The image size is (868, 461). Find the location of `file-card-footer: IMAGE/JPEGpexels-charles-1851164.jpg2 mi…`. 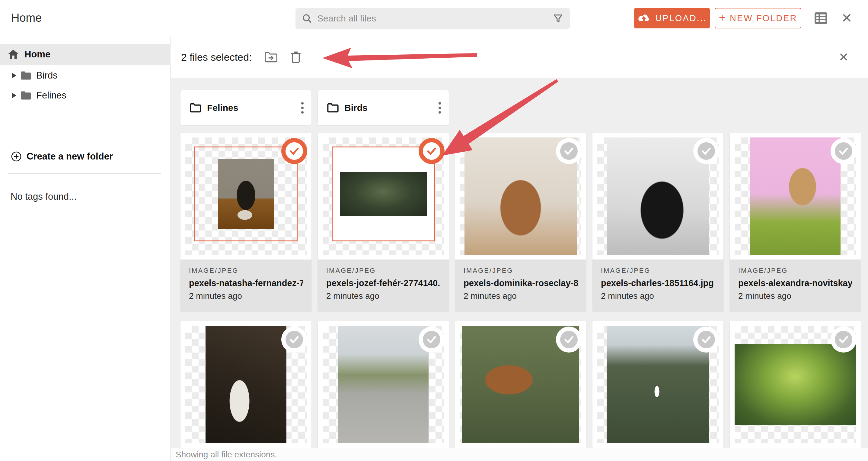

file-card-footer: IMAGE/JPEGpexels-charles-1851164.jpg2 mi… is located at coordinates (658, 285).